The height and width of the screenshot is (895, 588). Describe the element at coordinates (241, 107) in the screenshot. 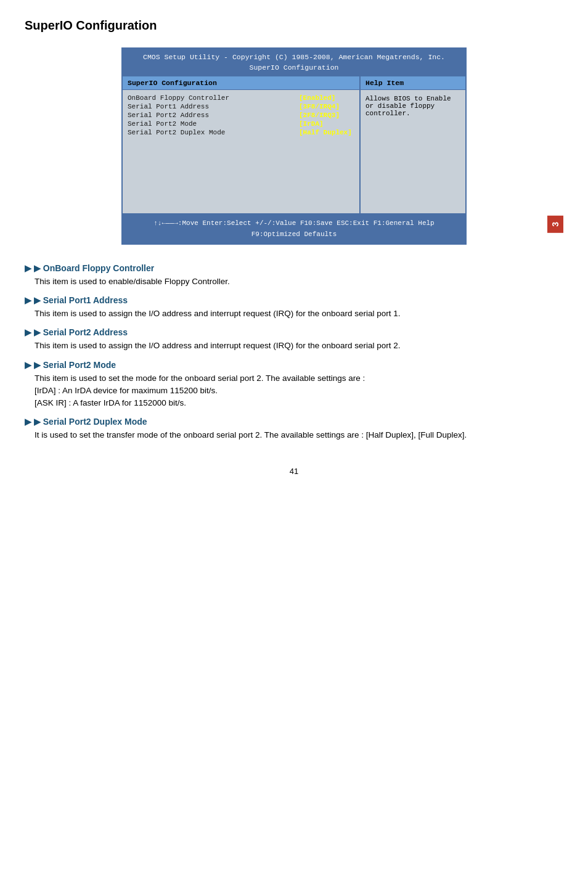

I see `bios-setting-row: Serial Port1 Address[3F8/IRQ4]` at that location.